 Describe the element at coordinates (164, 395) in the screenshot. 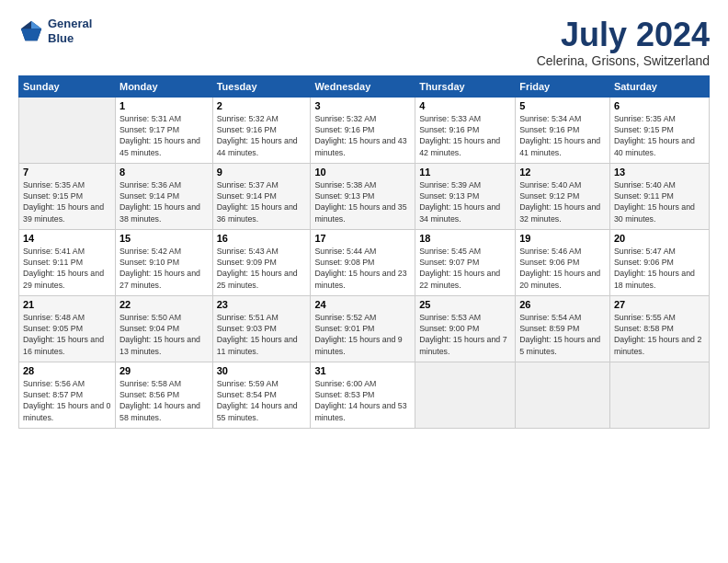

I see `calendar-cell: 29Sunrise: 5:58 AMSunset: 8:56 PMDayligh…` at that location.